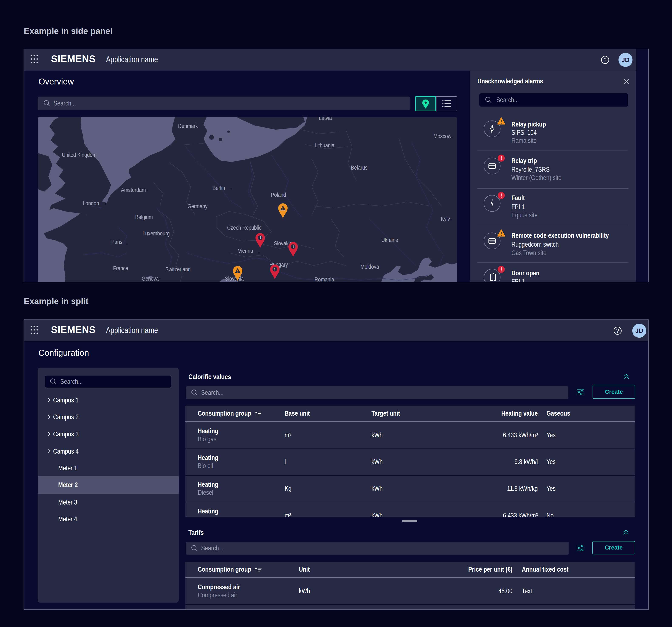 The height and width of the screenshot is (627, 672). Describe the element at coordinates (442, 136) in the screenshot. I see `svg-text: Moscow` at that location.